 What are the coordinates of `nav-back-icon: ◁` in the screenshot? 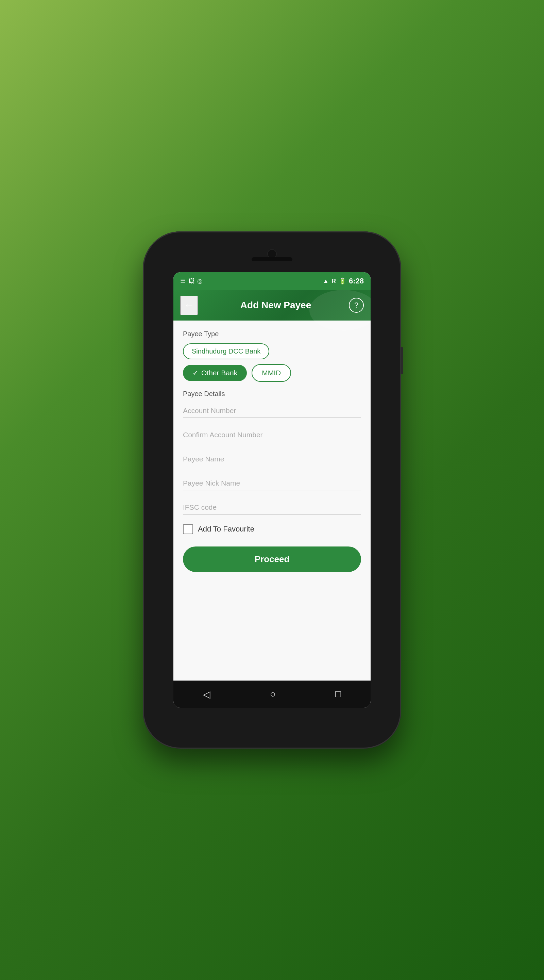 It's located at (207, 694).